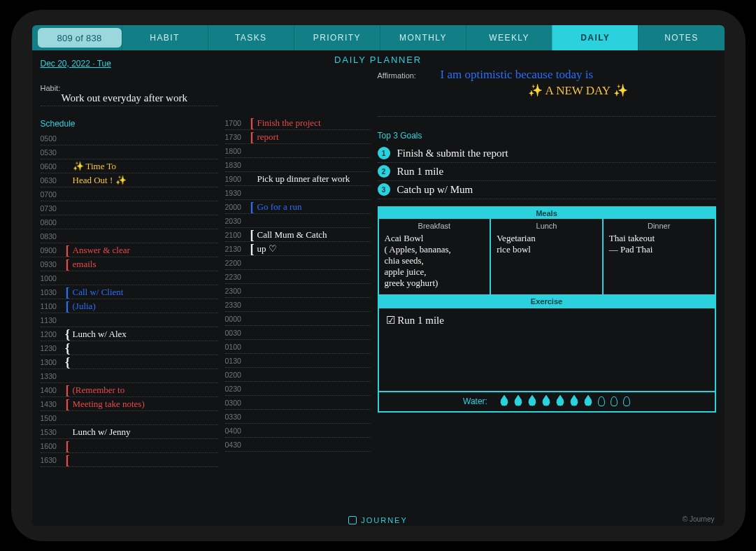 This screenshot has width=756, height=551. I want to click on schedule-row: 1500, so click(129, 418).